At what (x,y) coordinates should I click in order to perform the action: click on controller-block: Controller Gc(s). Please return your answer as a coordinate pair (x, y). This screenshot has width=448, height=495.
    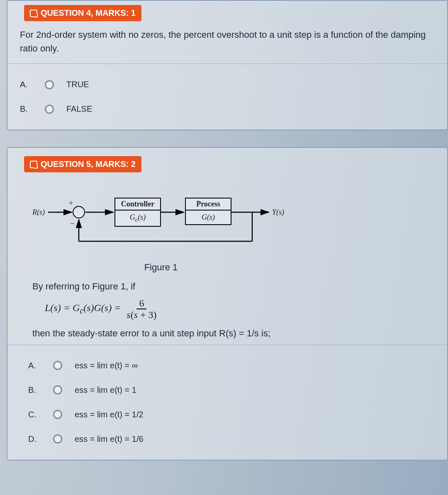
    Looking at the image, I should click on (138, 212).